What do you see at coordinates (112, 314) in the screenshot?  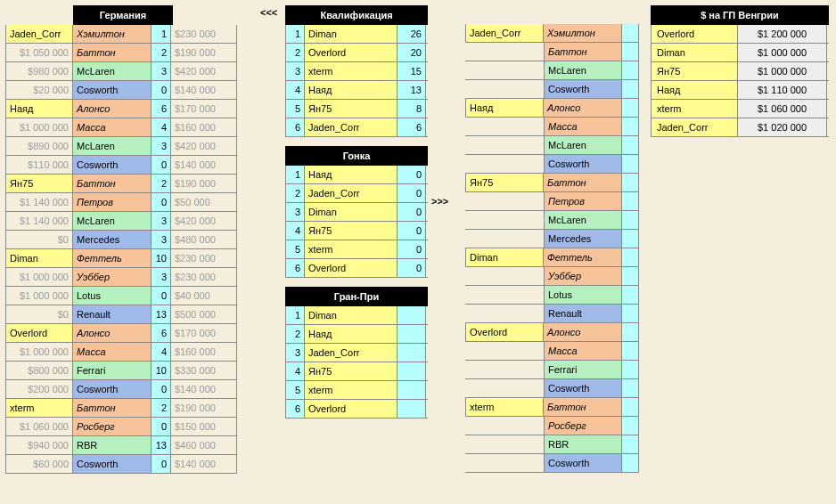 I see `pick-name: Renault` at bounding box center [112, 314].